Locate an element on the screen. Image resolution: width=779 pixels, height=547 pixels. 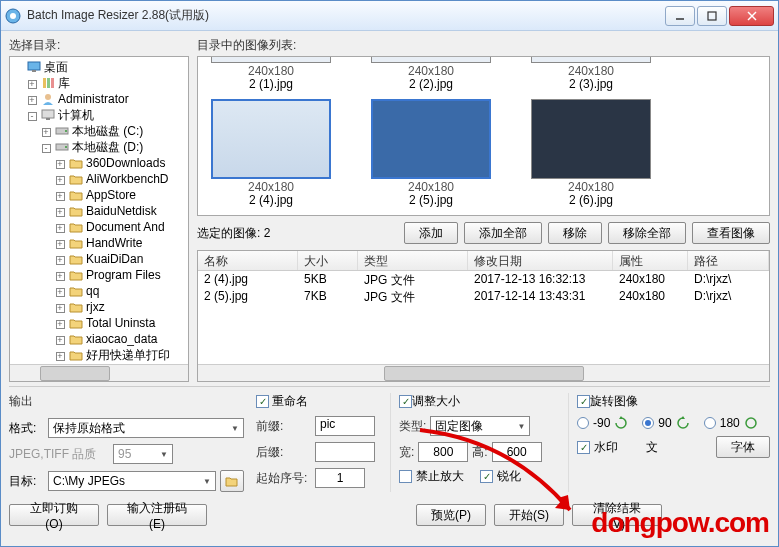
order-button: 立即订购(O) is located at coordinates (54, 515).